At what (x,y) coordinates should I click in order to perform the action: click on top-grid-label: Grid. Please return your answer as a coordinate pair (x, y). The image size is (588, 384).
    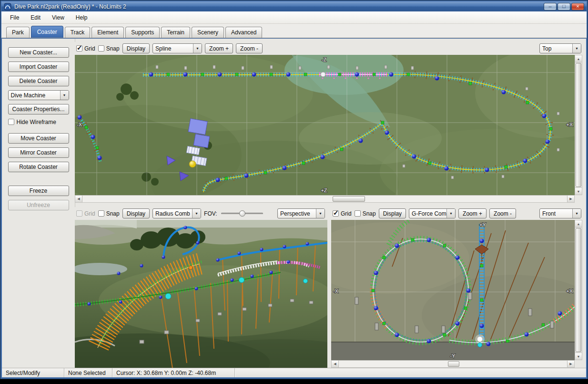
    Looking at the image, I should click on (90, 49).